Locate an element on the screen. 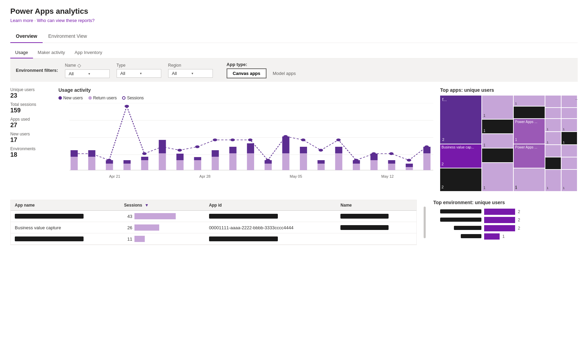 This screenshot has height=364, width=588. svg-text: Power Apps ... is located at coordinates (526, 122).